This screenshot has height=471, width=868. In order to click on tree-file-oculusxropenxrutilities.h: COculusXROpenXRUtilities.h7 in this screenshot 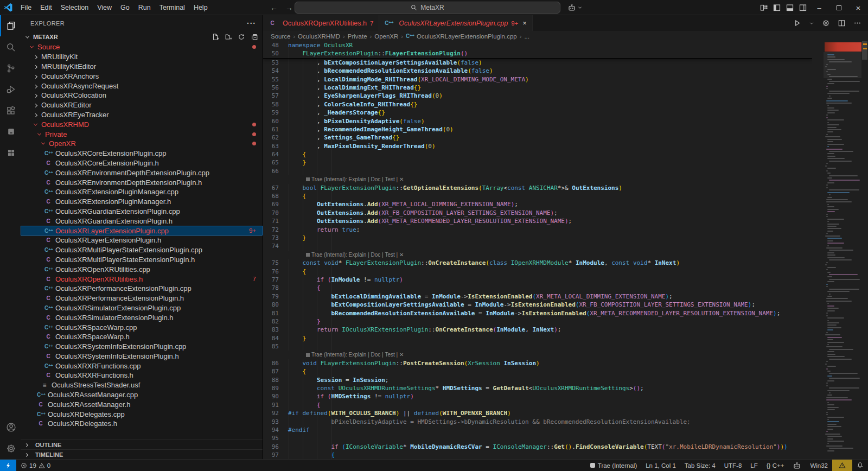, I will do `click(142, 279)`.